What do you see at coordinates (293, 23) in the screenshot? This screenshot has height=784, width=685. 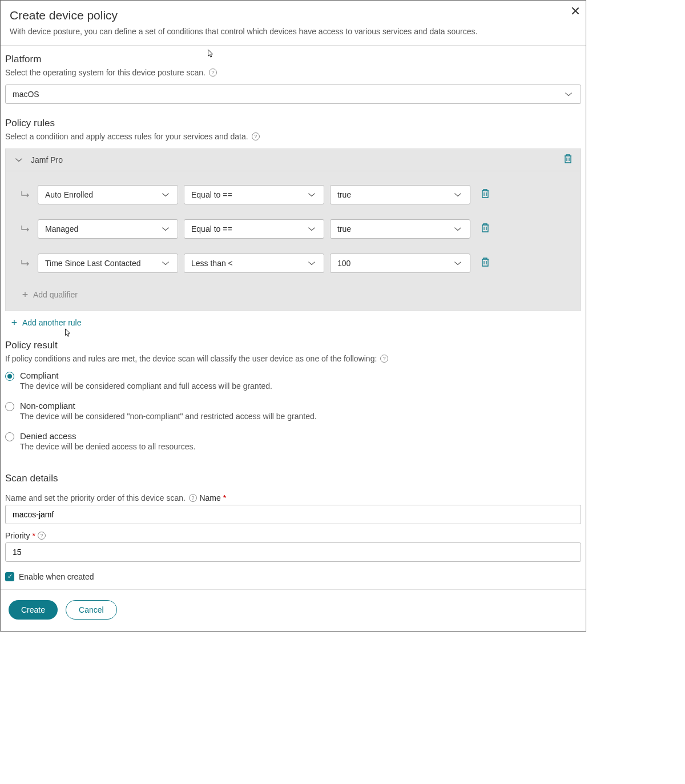 I see `modal-header: Create device policy With device posture…` at bounding box center [293, 23].